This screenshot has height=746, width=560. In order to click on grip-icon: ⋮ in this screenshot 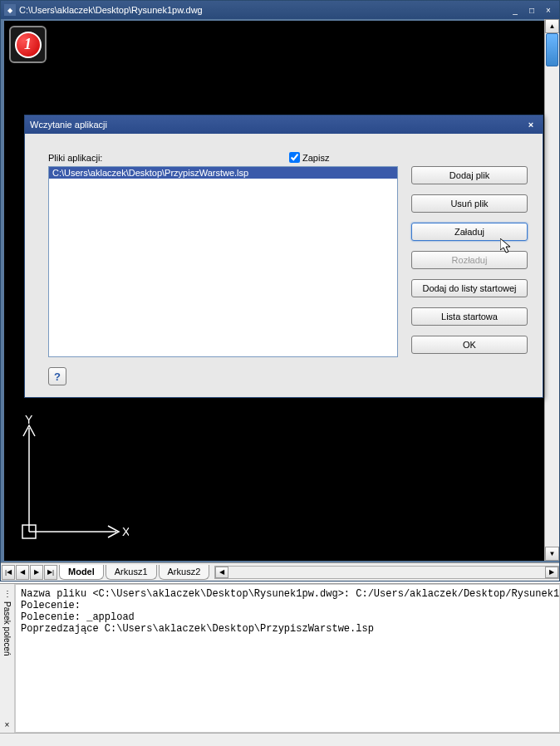, I will do `click(7, 593)`.